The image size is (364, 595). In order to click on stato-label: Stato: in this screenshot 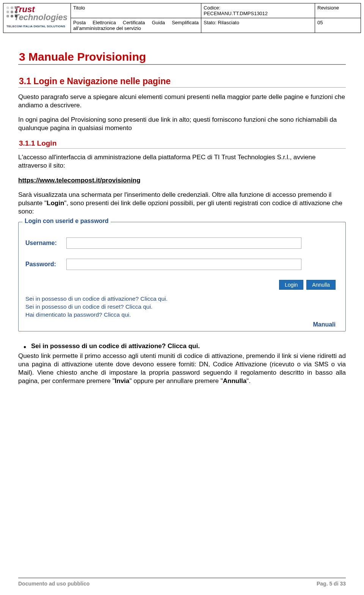, I will do `click(210, 23)`.